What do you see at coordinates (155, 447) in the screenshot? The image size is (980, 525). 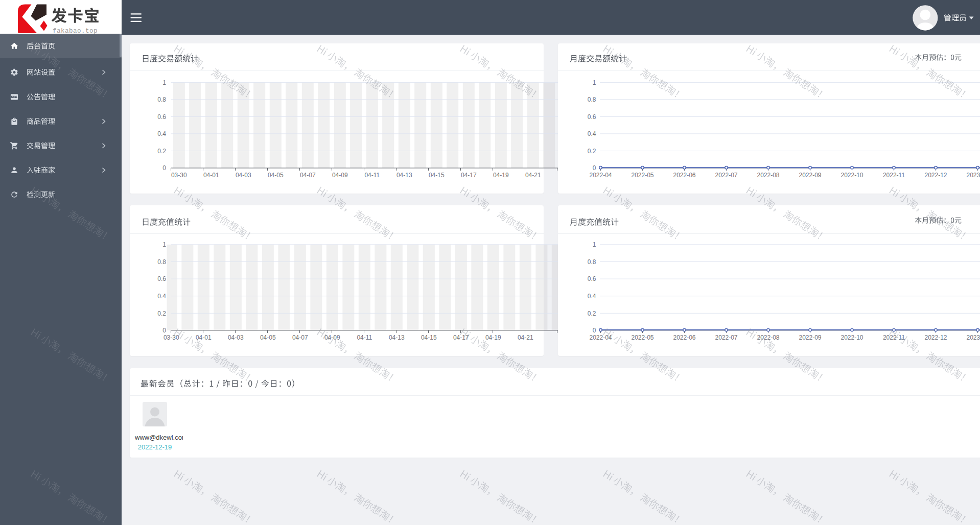 I see `svg-text: 2022-12-19` at bounding box center [155, 447].